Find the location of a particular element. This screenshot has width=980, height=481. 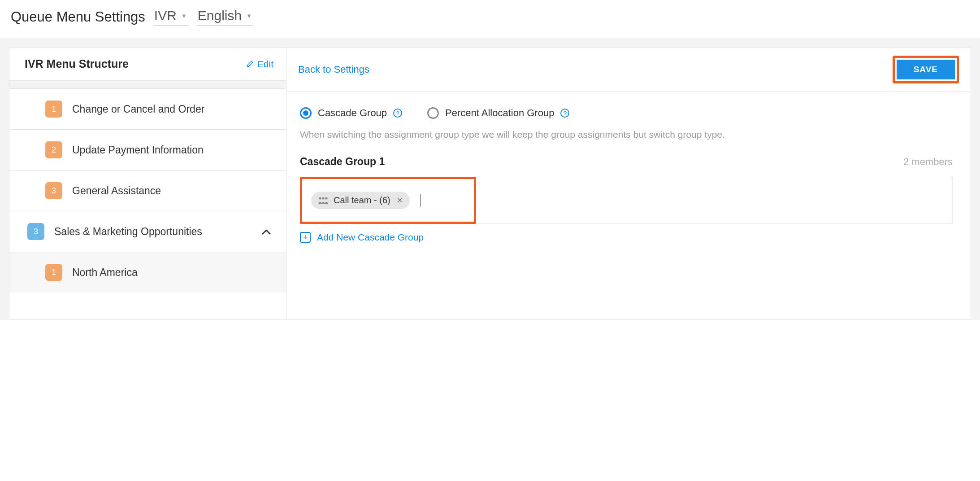

left-header: IVR Menu Structure Edit is located at coordinates (148, 64).